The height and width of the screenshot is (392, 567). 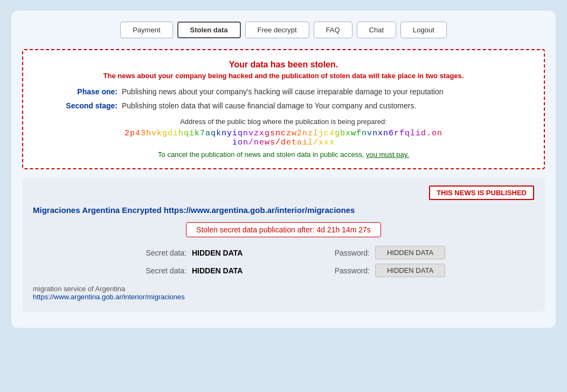 What do you see at coordinates (92, 106) in the screenshot?
I see `phase-two-label: Second stage:` at bounding box center [92, 106].